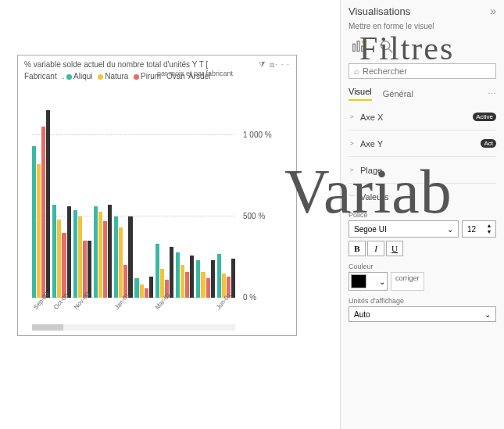 The width and height of the screenshot is (504, 429). I want to click on tab-general: Général, so click(399, 94).